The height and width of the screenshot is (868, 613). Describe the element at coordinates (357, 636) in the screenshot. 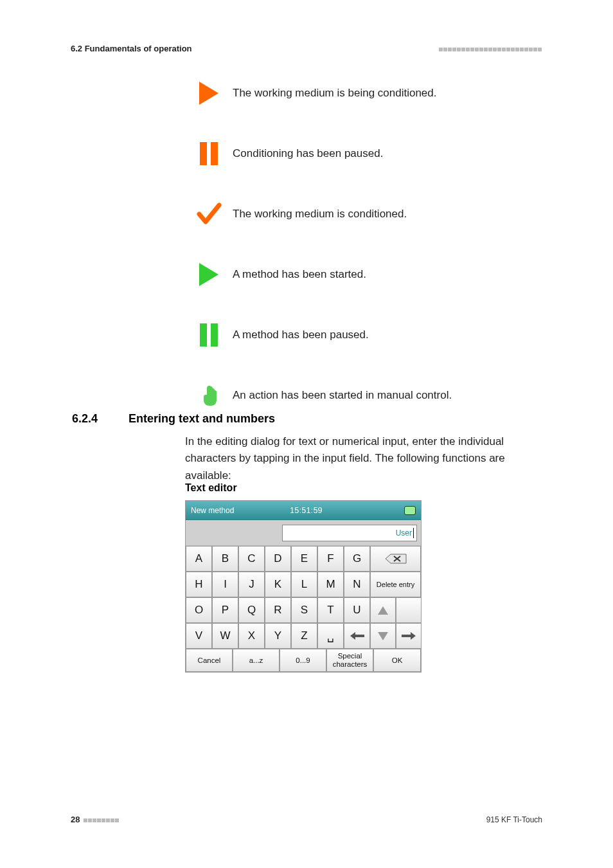

I see `arrow-left-icon` at that location.